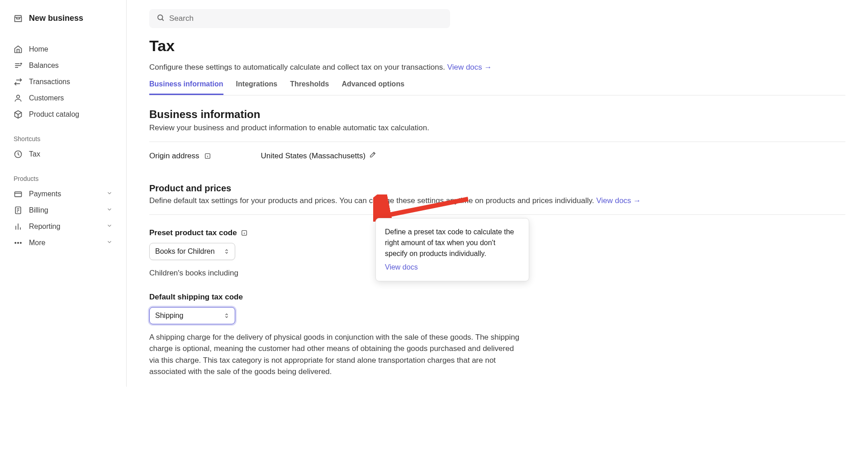  What do you see at coordinates (161, 19) in the screenshot?
I see `search-icon` at bounding box center [161, 19].